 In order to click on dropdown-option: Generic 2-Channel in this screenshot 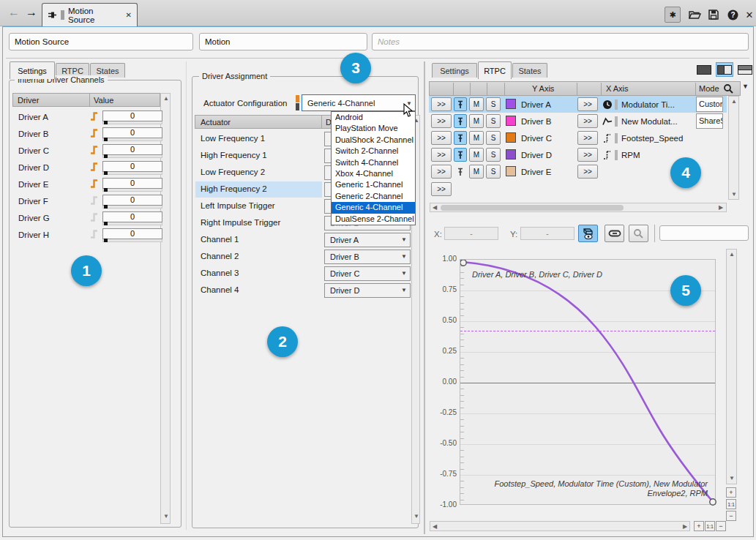, I will do `click(373, 196)`.